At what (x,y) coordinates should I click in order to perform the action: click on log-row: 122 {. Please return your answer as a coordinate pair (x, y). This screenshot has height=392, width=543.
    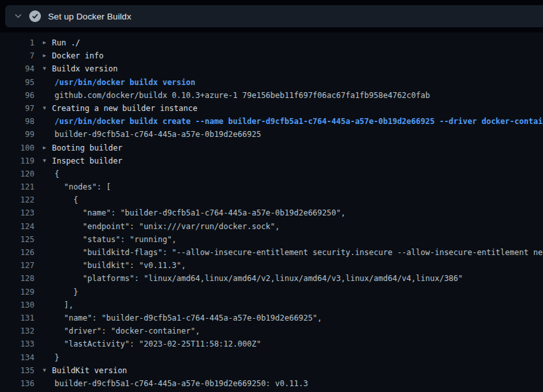
    Looking at the image, I should click on (272, 200).